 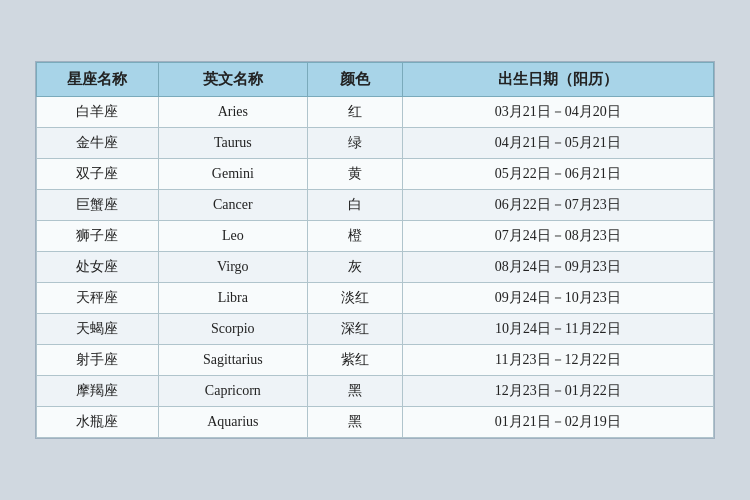 What do you see at coordinates (558, 80) in the screenshot?
I see `header-date: 出生日期（阳历）` at bounding box center [558, 80].